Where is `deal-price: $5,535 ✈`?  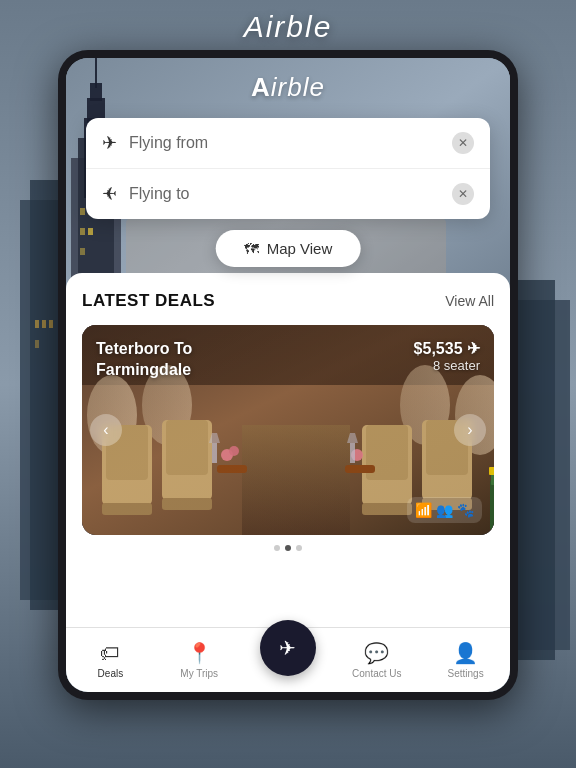 deal-price: $5,535 ✈ is located at coordinates (447, 348).